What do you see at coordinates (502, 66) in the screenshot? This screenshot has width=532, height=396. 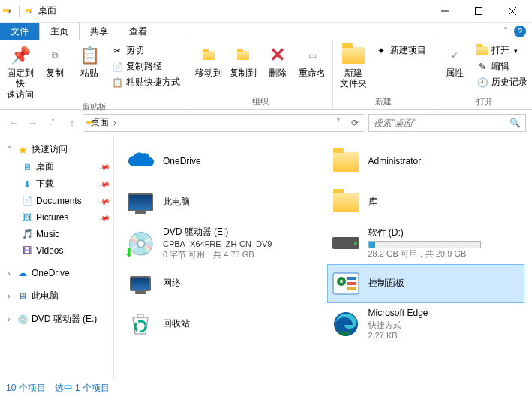 I see `edit-button: ✎编辑` at bounding box center [502, 66].